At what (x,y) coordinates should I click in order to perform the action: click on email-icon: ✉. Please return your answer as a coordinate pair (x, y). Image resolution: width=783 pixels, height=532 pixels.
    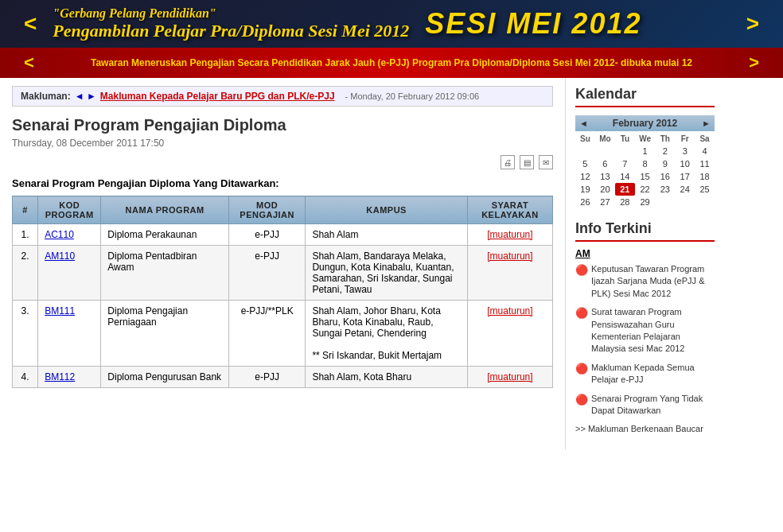
    Looking at the image, I should click on (546, 162).